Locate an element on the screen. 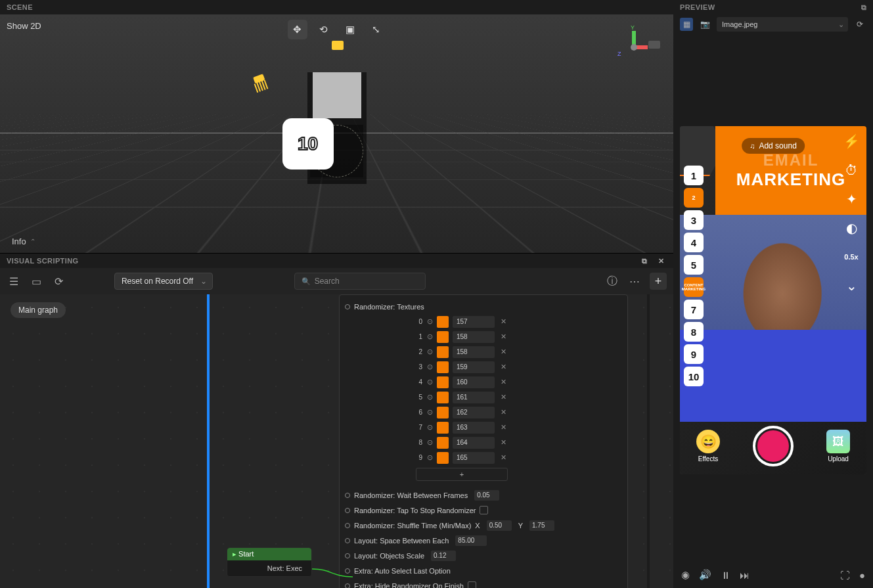 The height and width of the screenshot is (588, 873). expand-icon: ⛶ is located at coordinates (845, 576).